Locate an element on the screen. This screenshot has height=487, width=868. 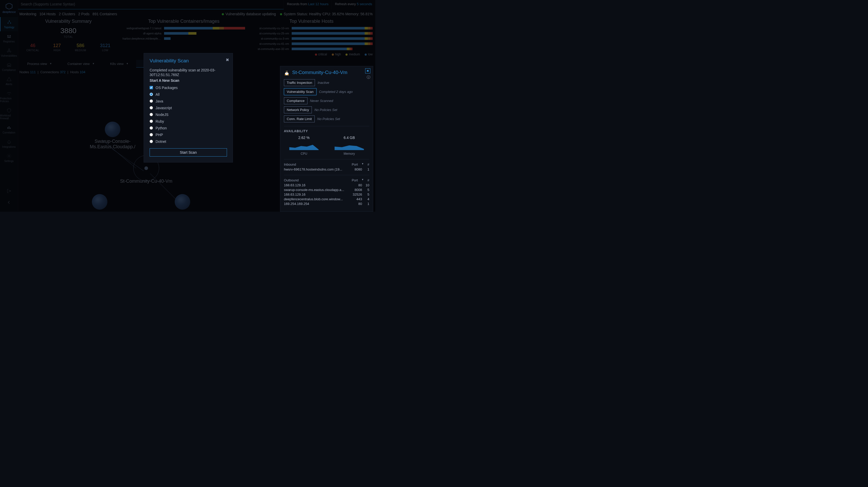
outbound-row: deepfencecentralus.blob.core.window...44… is located at coordinates (327, 199).